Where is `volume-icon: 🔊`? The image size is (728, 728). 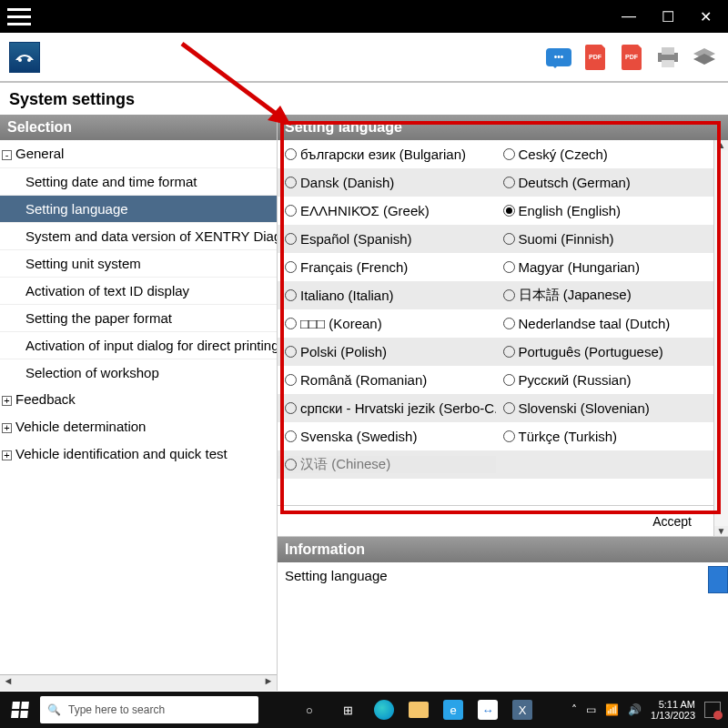
volume-icon: 🔊 is located at coordinates (635, 710).